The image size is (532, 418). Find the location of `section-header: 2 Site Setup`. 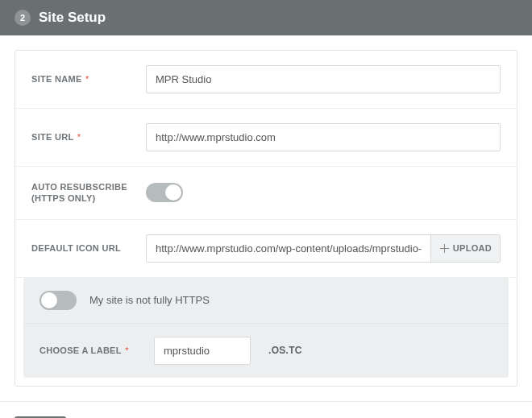

section-header: 2 Site Setup is located at coordinates (266, 18).